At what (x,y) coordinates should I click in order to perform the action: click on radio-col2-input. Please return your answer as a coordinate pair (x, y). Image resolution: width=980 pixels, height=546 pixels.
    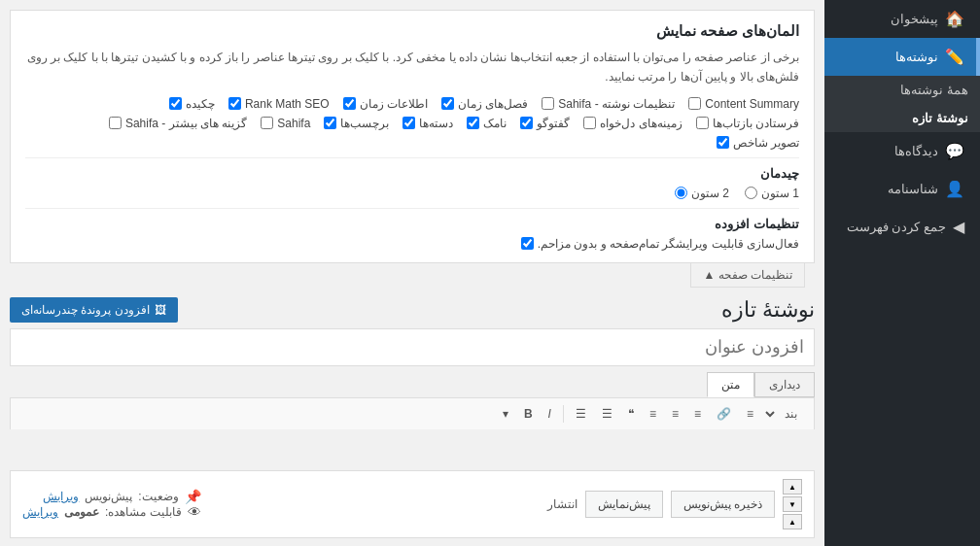
    Looking at the image, I should click on (681, 192).